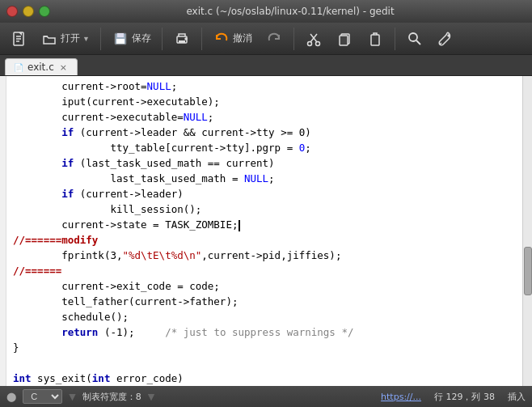 Image resolution: width=532 pixels, height=407 pixels. I want to click on language-selector: C, so click(42, 396).